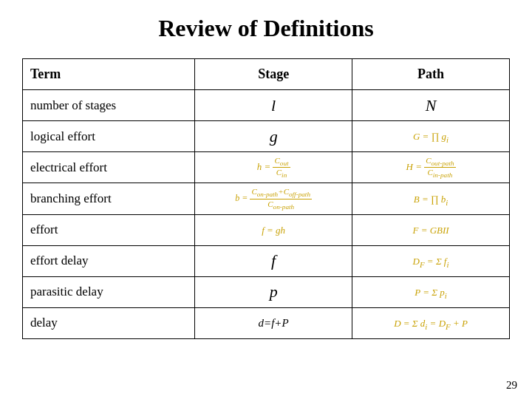 The height and width of the screenshot is (399, 532). What do you see at coordinates (273, 105) in the screenshot?
I see `stage-value: l` at bounding box center [273, 105].